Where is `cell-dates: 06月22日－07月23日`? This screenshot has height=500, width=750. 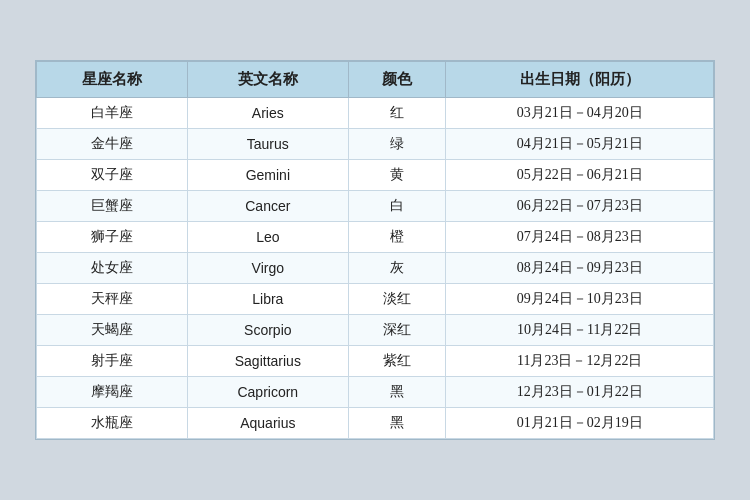 cell-dates: 06月22日－07月23日 is located at coordinates (580, 206).